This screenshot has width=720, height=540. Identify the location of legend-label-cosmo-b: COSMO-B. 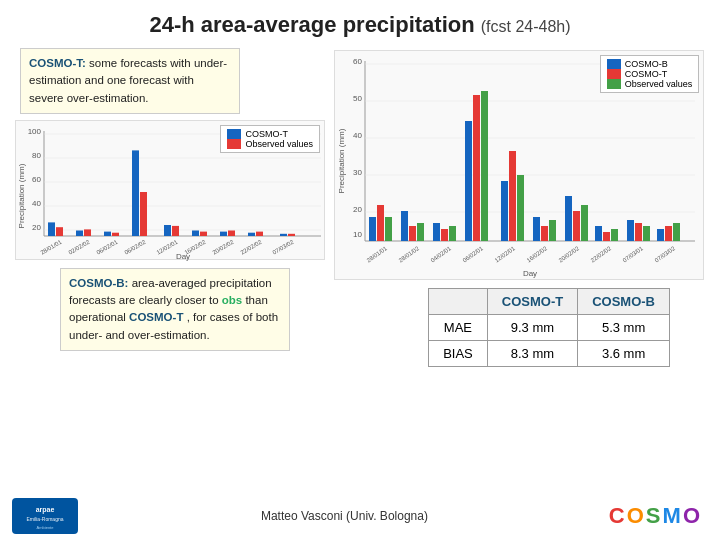
(646, 64).